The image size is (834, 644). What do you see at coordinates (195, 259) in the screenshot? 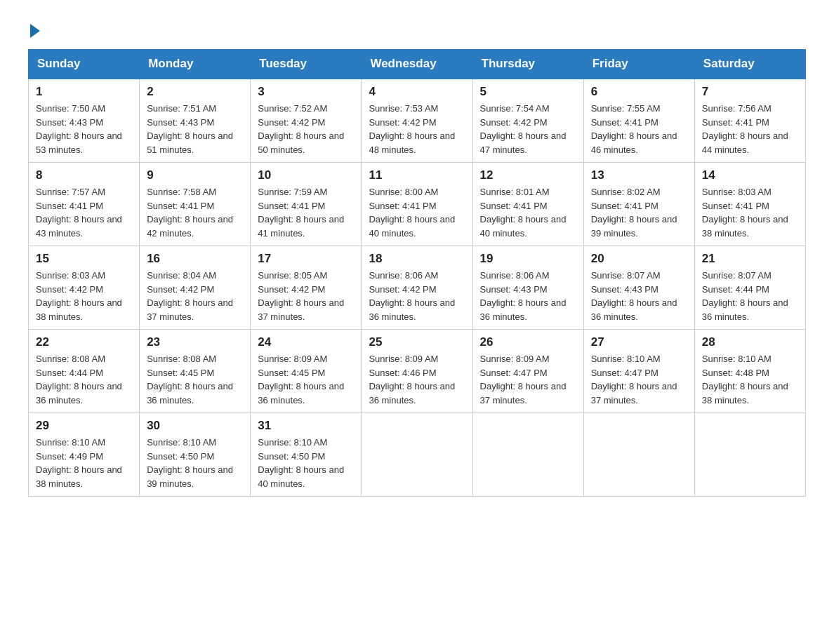
I see `day-number: 16` at bounding box center [195, 259].